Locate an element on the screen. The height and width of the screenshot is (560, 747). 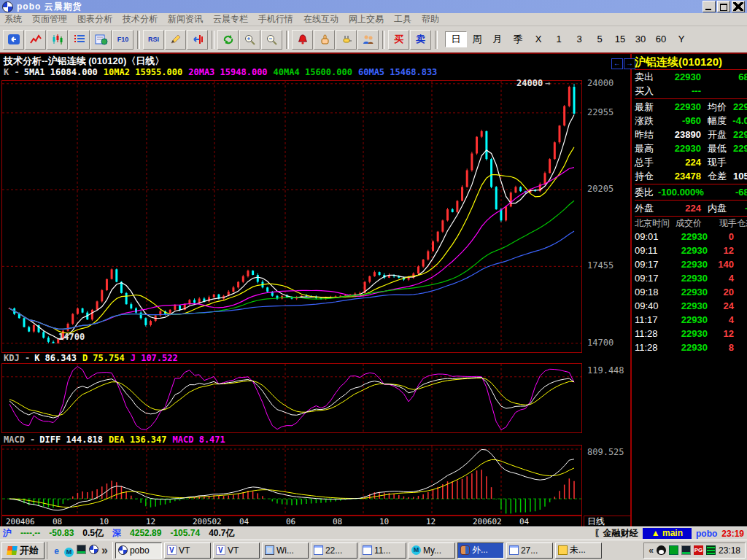
period-button-日: 日 is located at coordinates (456, 39).